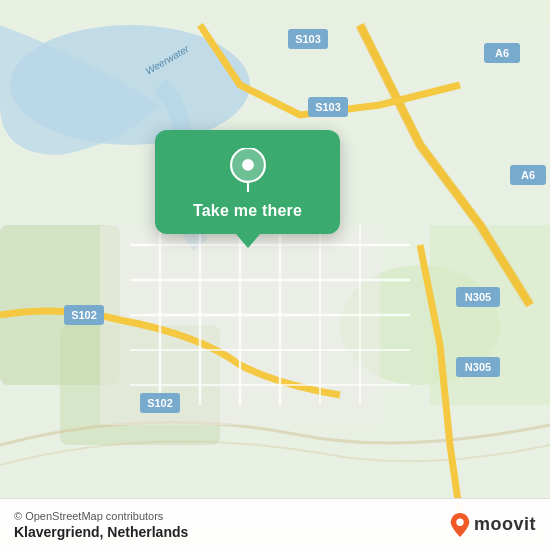  What do you see at coordinates (493, 525) in the screenshot?
I see `moovit-logo: moovit` at bounding box center [493, 525].